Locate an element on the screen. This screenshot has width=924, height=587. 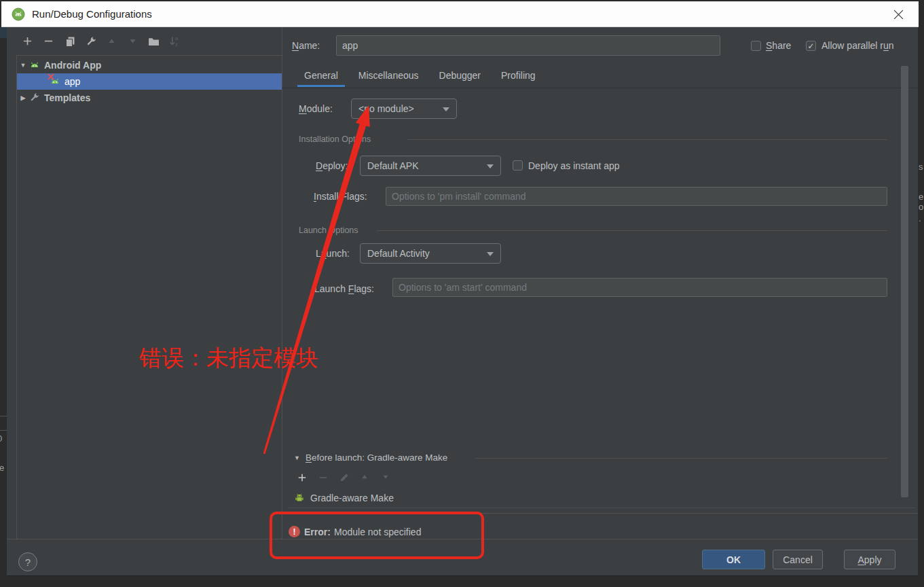
module-dropdown: <no module> is located at coordinates (404, 109).